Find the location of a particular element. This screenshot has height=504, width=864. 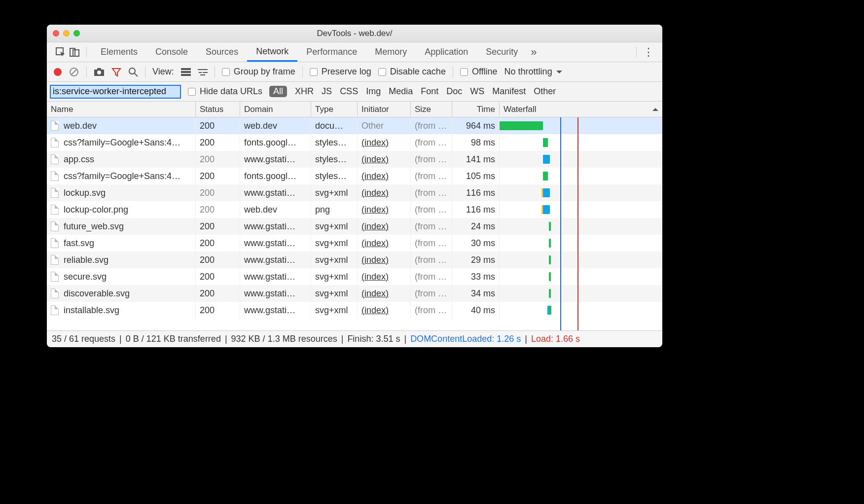

filter-type-ws: WS is located at coordinates (477, 92).